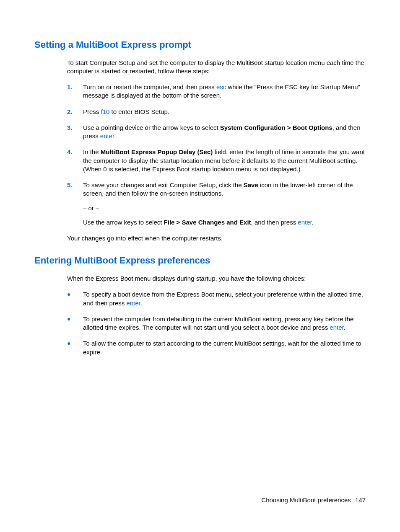  Describe the element at coordinates (224, 323) in the screenshot. I see `bullet-body: To prevent the computer from defaulting …` at that location.